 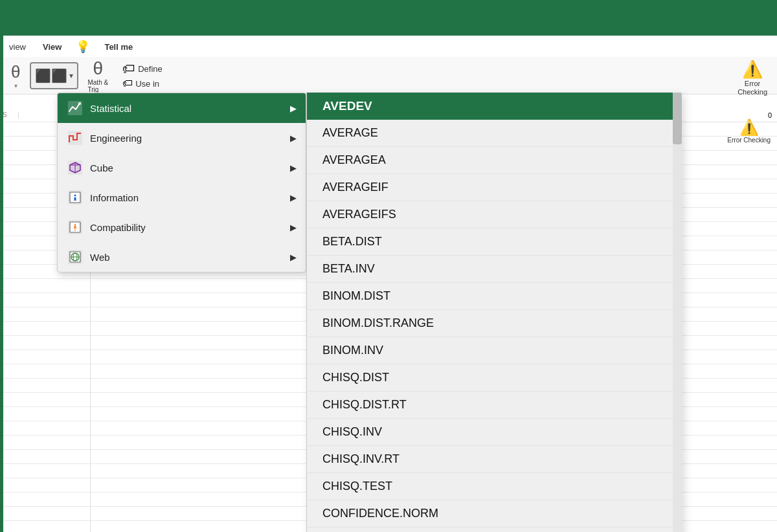 What do you see at coordinates (293, 109) in the screenshot?
I see `statistical-submenu-arrow: ▶` at bounding box center [293, 109].